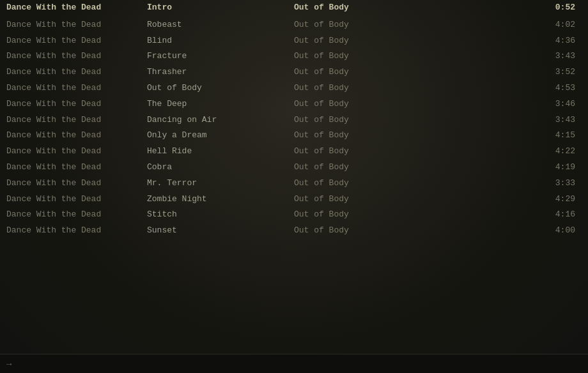  What do you see at coordinates (294, 363) in the screenshot?
I see `bottom-bar: →` at bounding box center [294, 363].